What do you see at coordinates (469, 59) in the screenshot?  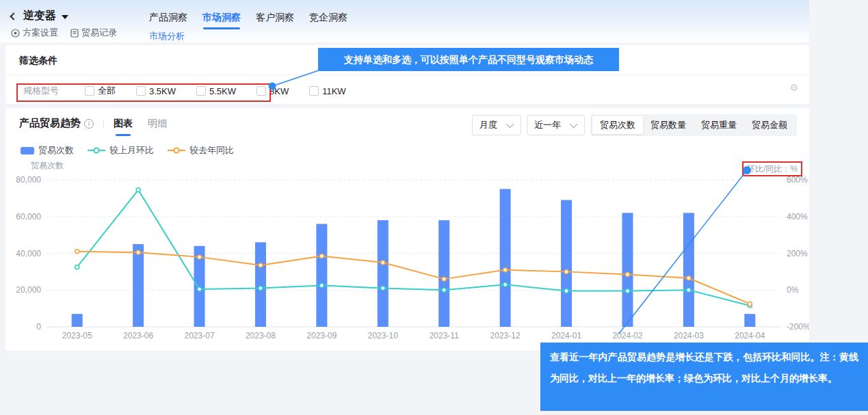 I see `filter-tooltip: 支持单选和多选，可以按照单个产品不同型号观察市场动态` at bounding box center [469, 59].